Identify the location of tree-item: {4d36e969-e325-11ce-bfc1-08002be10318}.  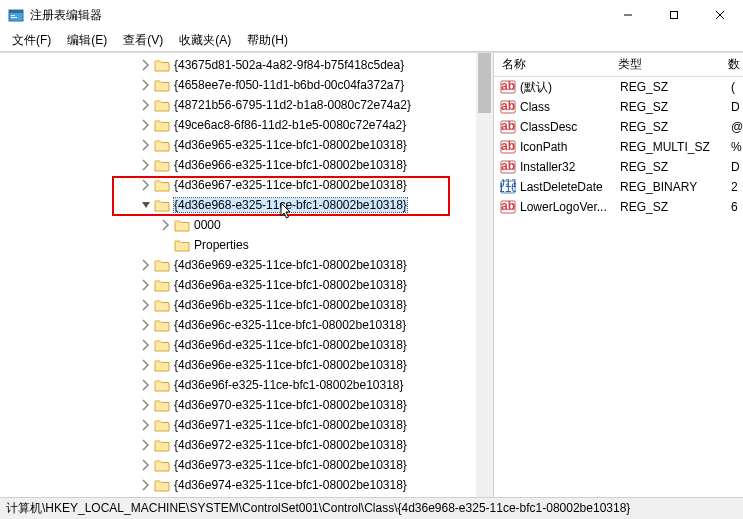
(246, 265).